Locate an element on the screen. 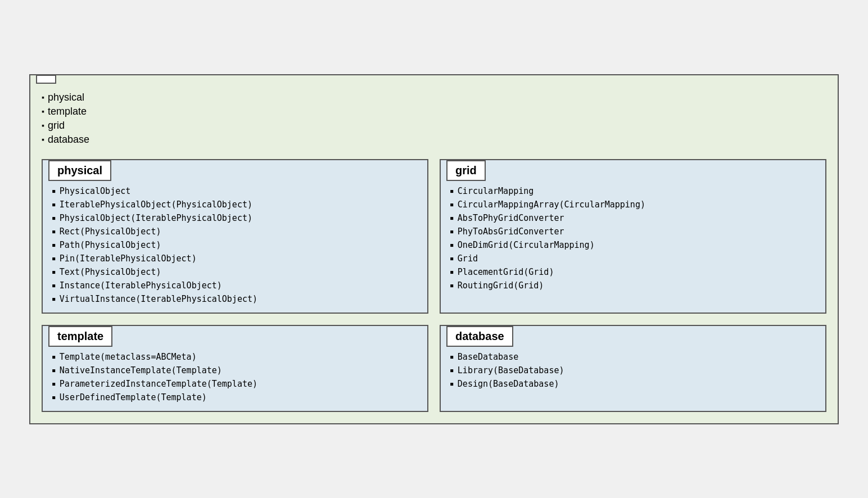  module-list-item: Instance(IterablePhysicalObject) is located at coordinates (235, 286).